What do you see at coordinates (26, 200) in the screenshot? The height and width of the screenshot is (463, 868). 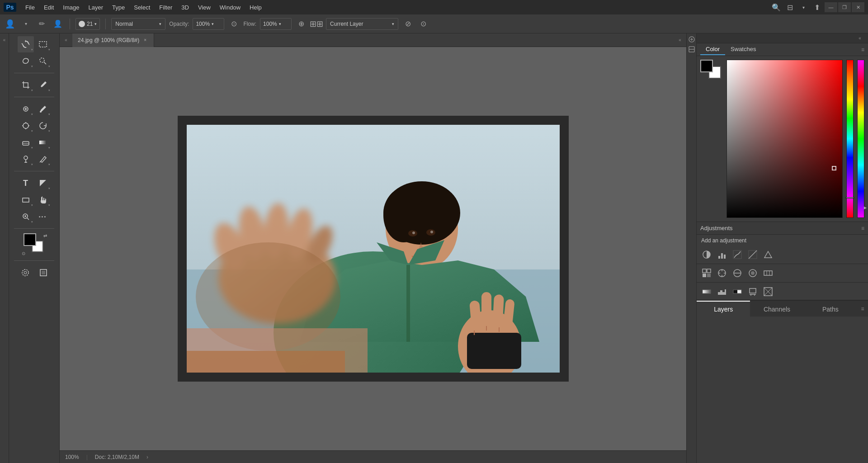 I see `shape-tool: ▾` at bounding box center [26, 200].